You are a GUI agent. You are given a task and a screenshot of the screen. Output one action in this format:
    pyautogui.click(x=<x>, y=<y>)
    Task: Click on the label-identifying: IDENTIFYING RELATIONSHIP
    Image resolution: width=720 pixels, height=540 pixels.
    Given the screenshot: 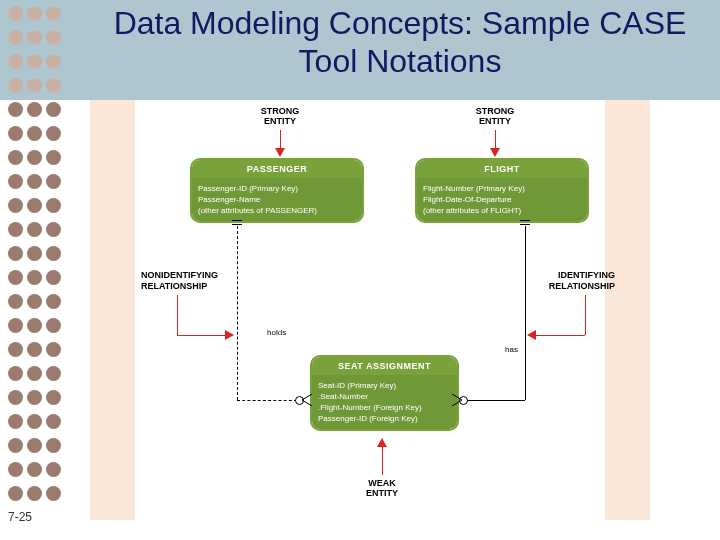 What is the action you would take?
    pyautogui.click(x=575, y=281)
    